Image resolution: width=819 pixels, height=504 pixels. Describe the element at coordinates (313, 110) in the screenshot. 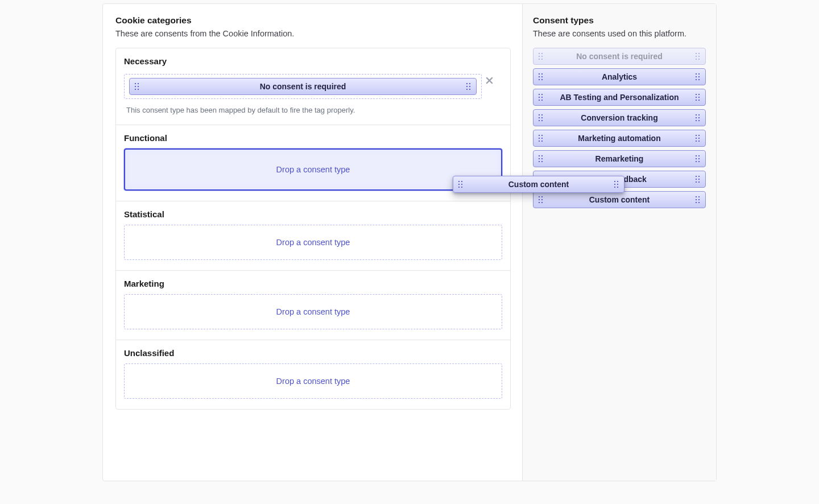

I see `category-note: This consent type has been mapped by def…` at that location.